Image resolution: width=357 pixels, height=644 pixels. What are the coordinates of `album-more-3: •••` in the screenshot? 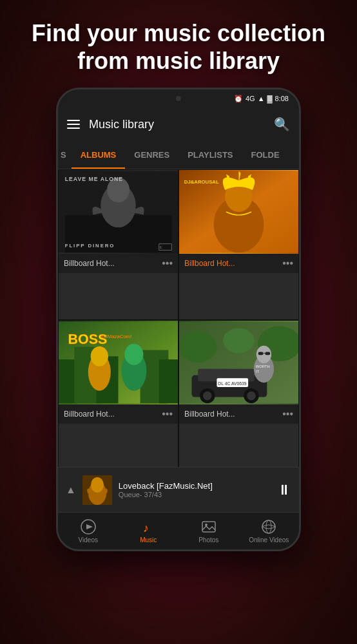 It's located at (168, 414).